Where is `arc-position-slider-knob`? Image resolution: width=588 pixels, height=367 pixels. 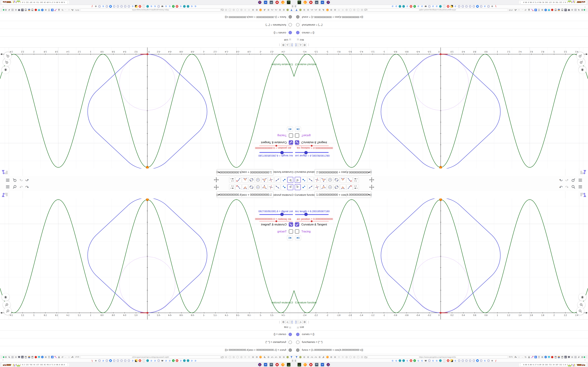
arc-position-slider-knob is located at coordinates (311, 146).